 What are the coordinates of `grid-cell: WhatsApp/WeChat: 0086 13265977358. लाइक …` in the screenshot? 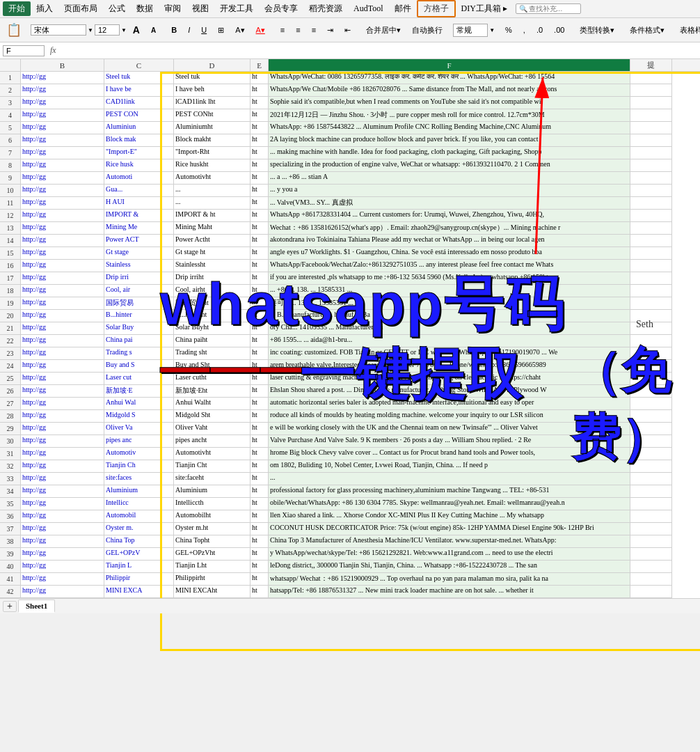 It's located at (450, 78).